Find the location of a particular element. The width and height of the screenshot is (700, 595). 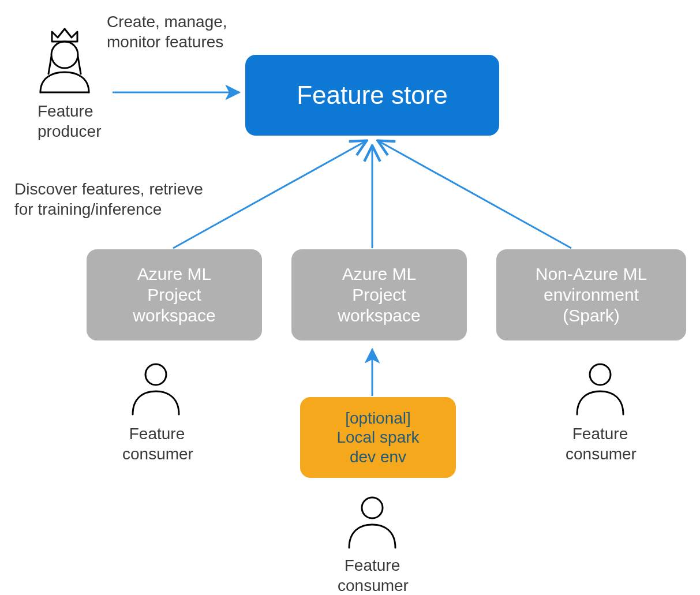

non-azure-env-box: Non-Azure ML environment (Spark) is located at coordinates (591, 295).